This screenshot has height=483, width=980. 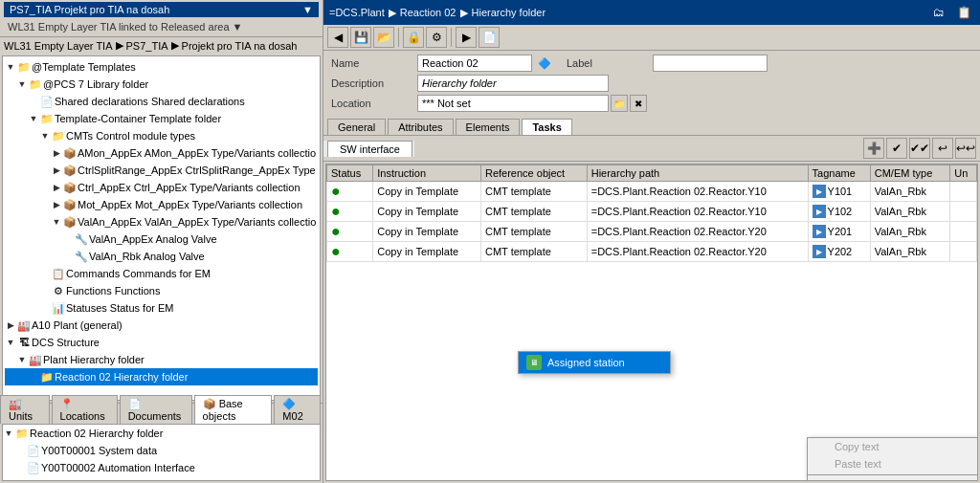 I want to click on tree-item-pcs7: ▼ 📁 @PCS 7 Library folder, so click(x=161, y=84).